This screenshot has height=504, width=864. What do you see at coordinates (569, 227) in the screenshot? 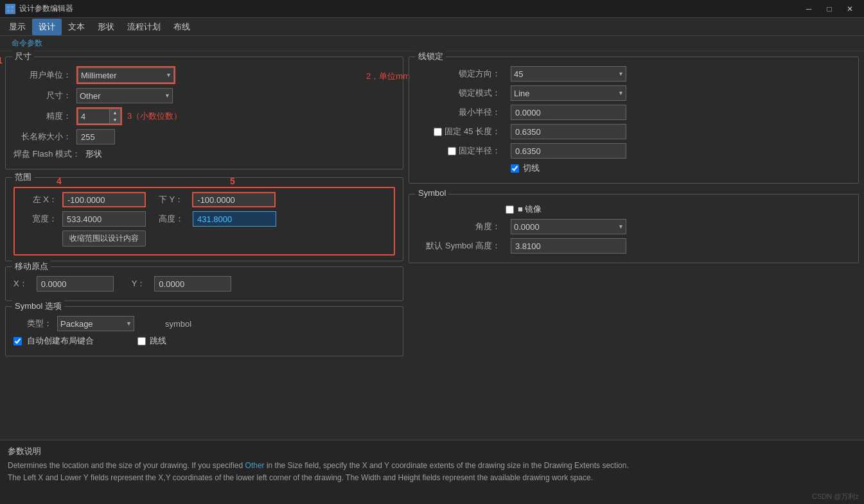
I see `angle-select: 0.0000 90.0000 180.0000 270.0000` at bounding box center [569, 227].